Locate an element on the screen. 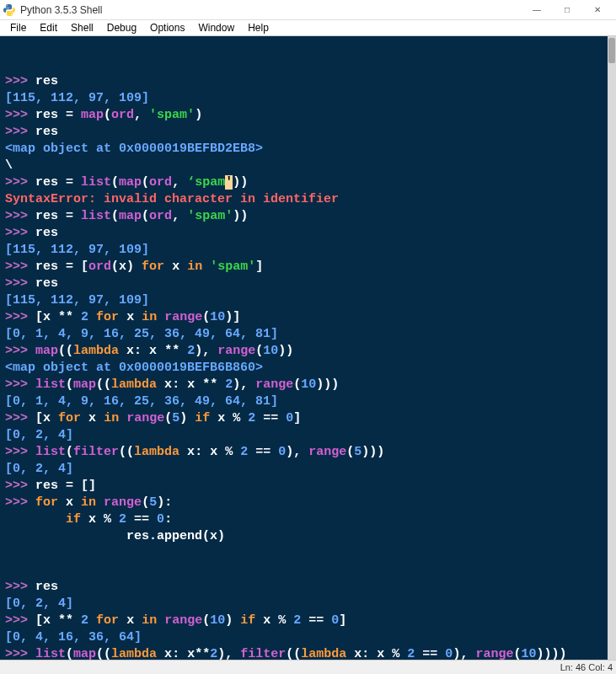  shell-token: . is located at coordinates (153, 536).